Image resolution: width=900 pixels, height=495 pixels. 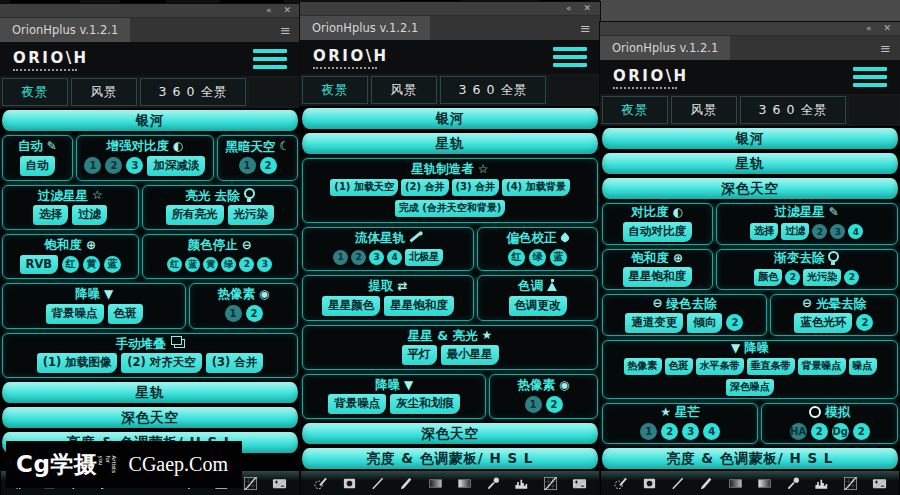 What do you see at coordinates (654, 323) in the screenshot?
I see `channel-change-button: 通道变更` at bounding box center [654, 323].